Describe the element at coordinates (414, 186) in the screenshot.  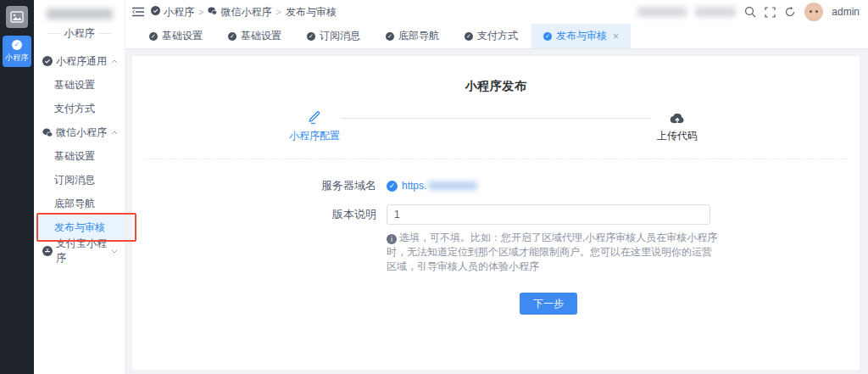
I see `server-domain-link: https.` at that location.